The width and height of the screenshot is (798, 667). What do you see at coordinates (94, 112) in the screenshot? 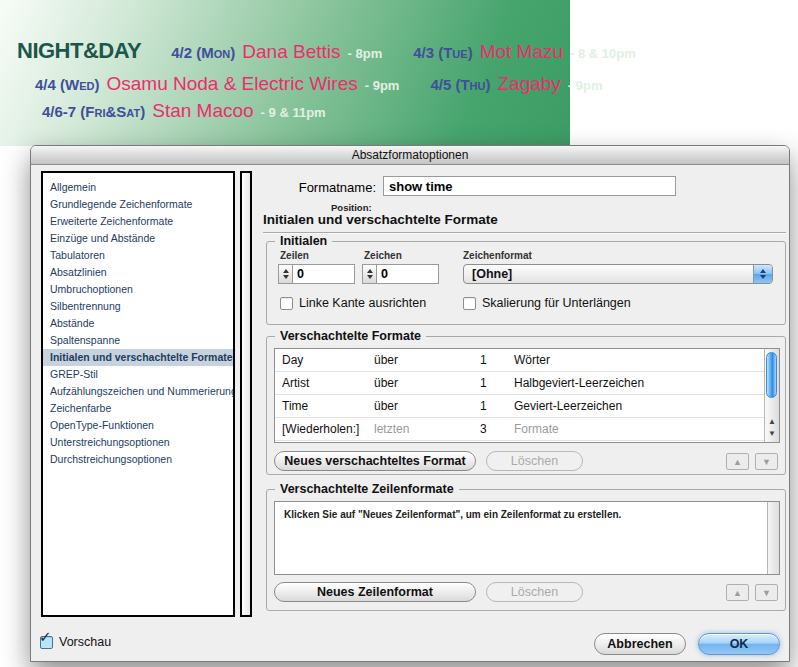
I see `banner-date-text: 4/6-7 (Fri&Sat)` at bounding box center [94, 112].